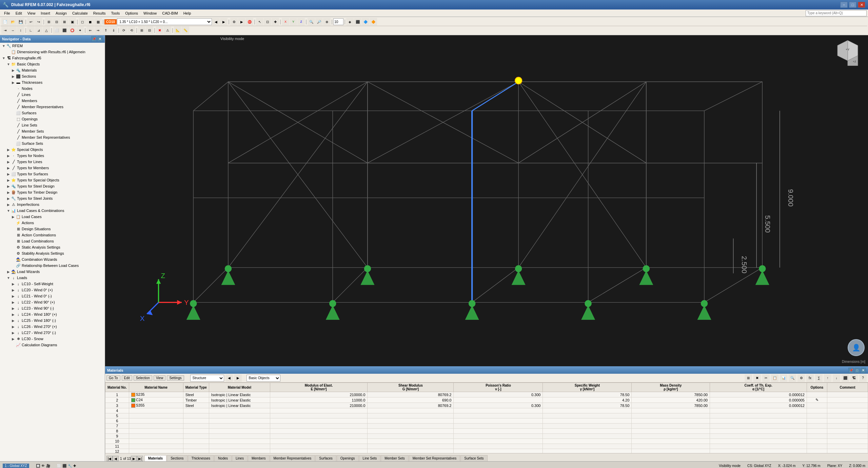 This screenshot has height=468, width=868. What do you see at coordinates (39, 30) in the screenshot?
I see `tb2-5: ⊿` at bounding box center [39, 30].